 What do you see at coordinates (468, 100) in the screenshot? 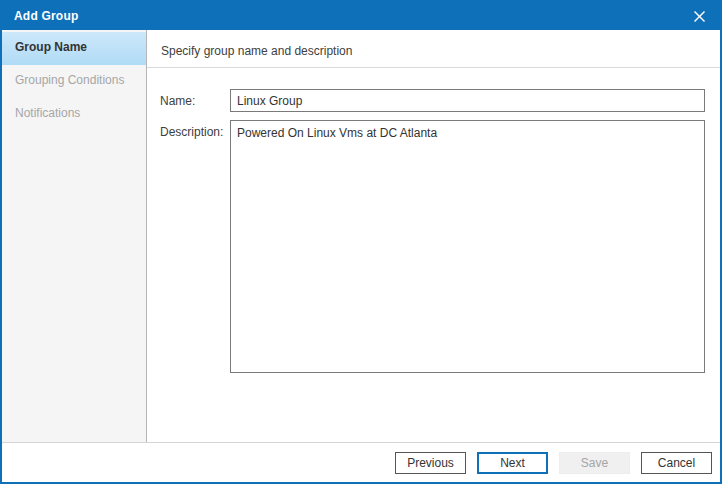
I see `name-input` at bounding box center [468, 100].